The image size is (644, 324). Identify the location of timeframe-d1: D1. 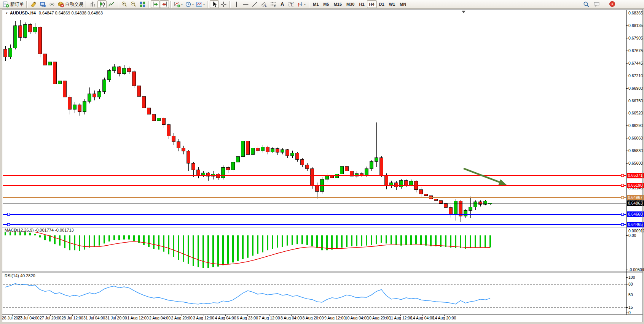
(382, 4).